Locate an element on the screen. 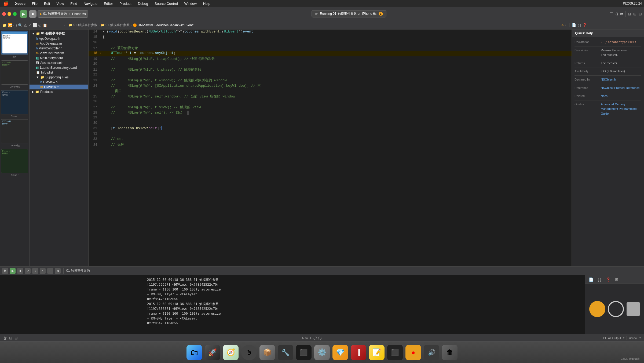  split-view-icon: ⊡ is located at coordinates (630, 14).